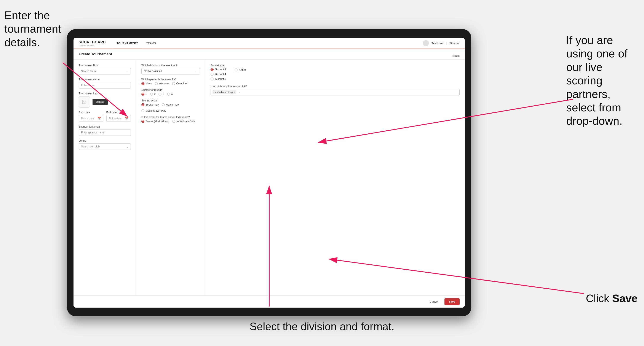 This screenshot has width=644, height=346. I want to click on scoring-match-label: Match Play, so click(172, 105).